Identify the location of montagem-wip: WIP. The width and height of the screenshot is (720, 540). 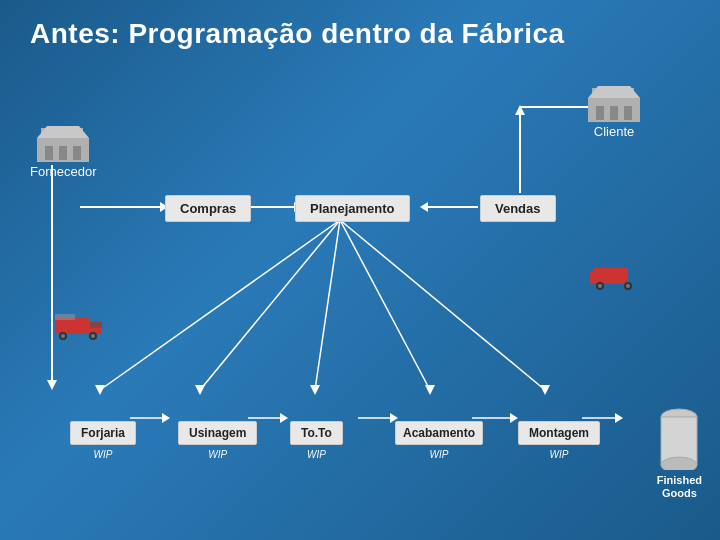
(560, 454).